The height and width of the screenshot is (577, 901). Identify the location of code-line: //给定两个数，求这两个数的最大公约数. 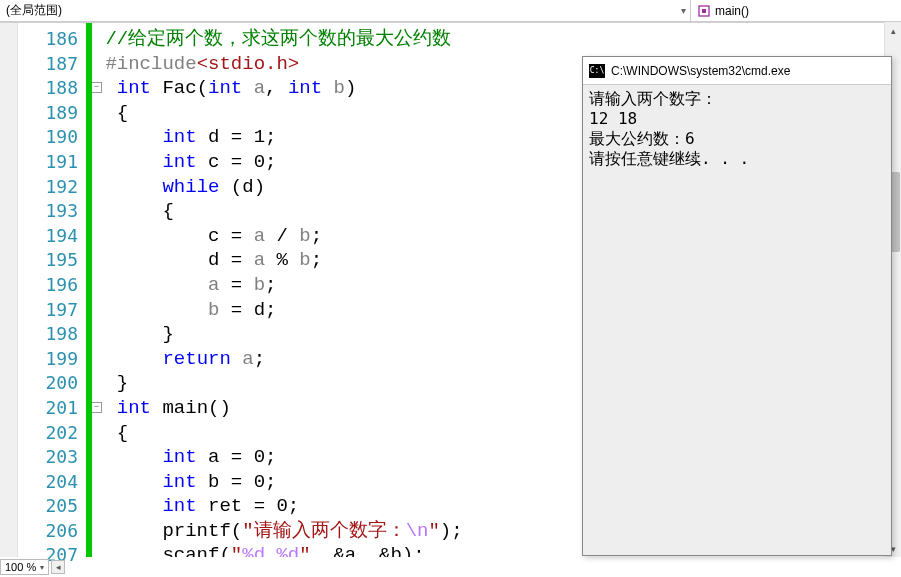
(498, 40).